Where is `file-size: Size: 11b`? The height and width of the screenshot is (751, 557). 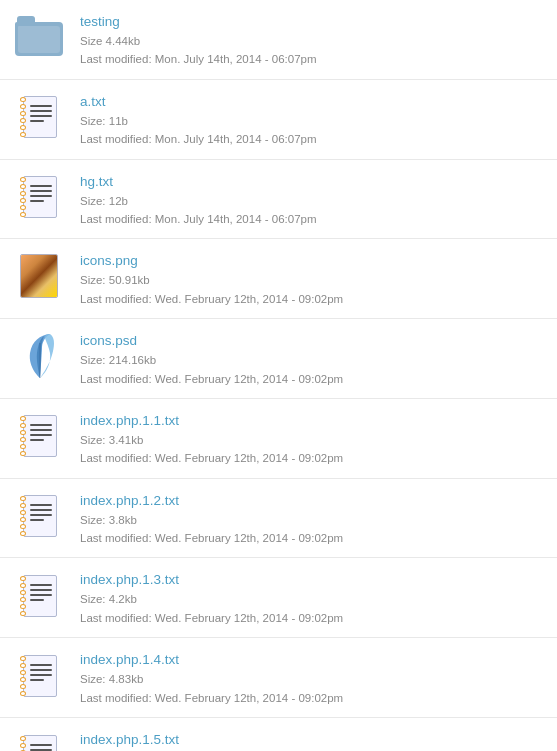 file-size: Size: 11b is located at coordinates (198, 121).